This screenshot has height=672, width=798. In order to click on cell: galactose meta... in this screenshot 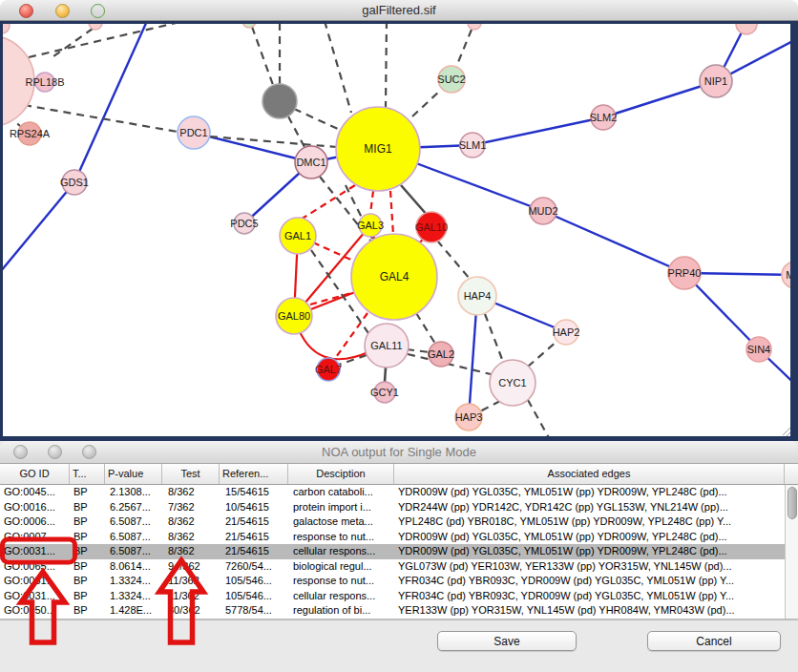, I will do `click(342, 522)`.